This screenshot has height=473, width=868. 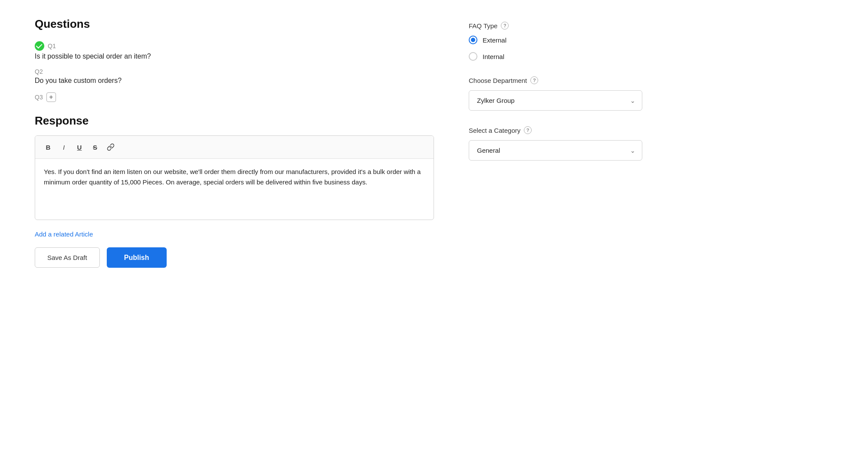 I want to click on response-section: Response B I U S Yes. If you don't find …, so click(x=234, y=167).